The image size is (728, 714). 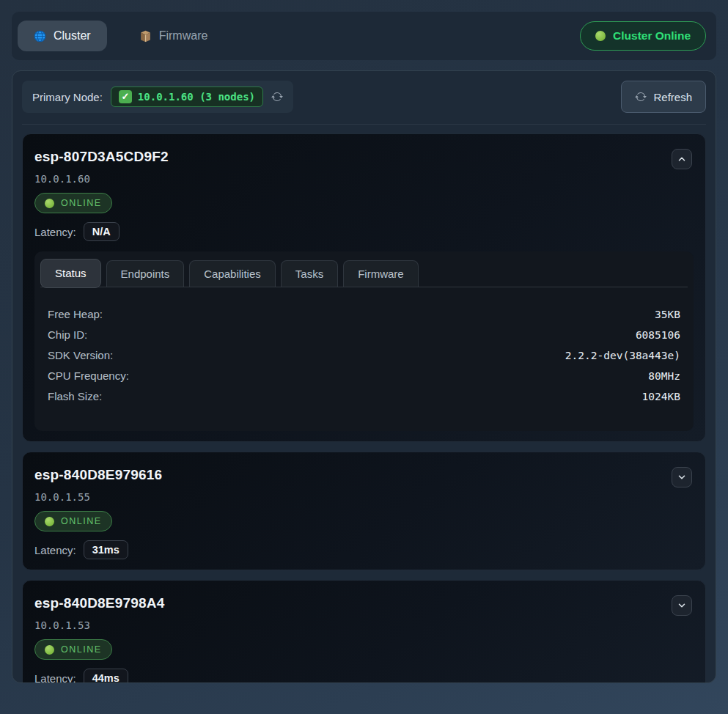 What do you see at coordinates (673, 97) in the screenshot?
I see `refresh-button-label: Refresh` at bounding box center [673, 97].